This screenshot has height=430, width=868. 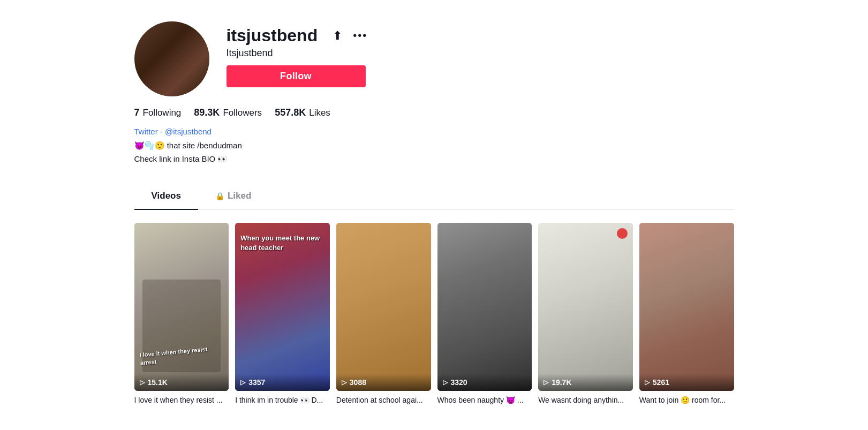 I want to click on video-card-1: I love it when they resistarrest ▷ 15.1K…, so click(x=182, y=314).